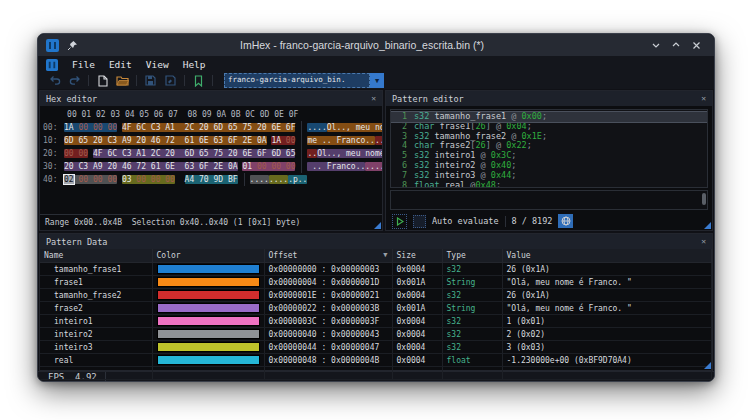 The image size is (750, 420). I want to click on console-scrollbar, so click(704, 199).